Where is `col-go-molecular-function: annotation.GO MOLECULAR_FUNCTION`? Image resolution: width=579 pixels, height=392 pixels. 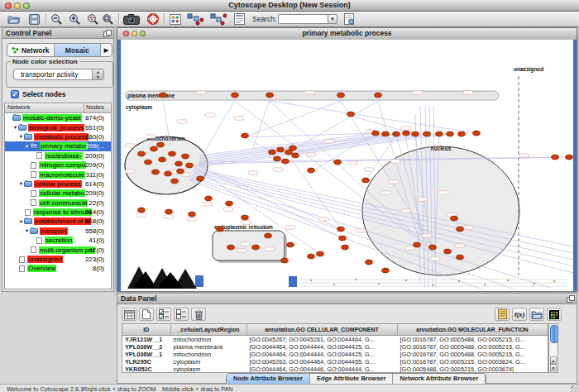 col-go-molecular-function: annotation.GO MOLECULAR_FUNCTION is located at coordinates (472, 330).